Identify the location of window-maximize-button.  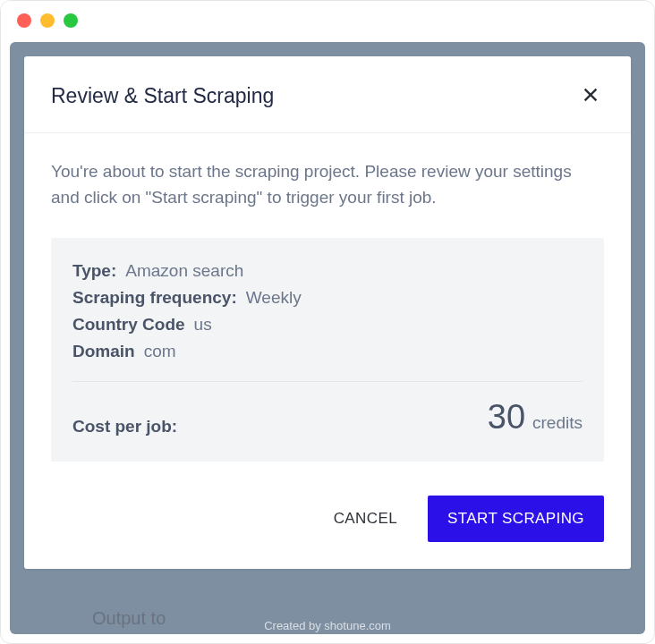
(71, 21).